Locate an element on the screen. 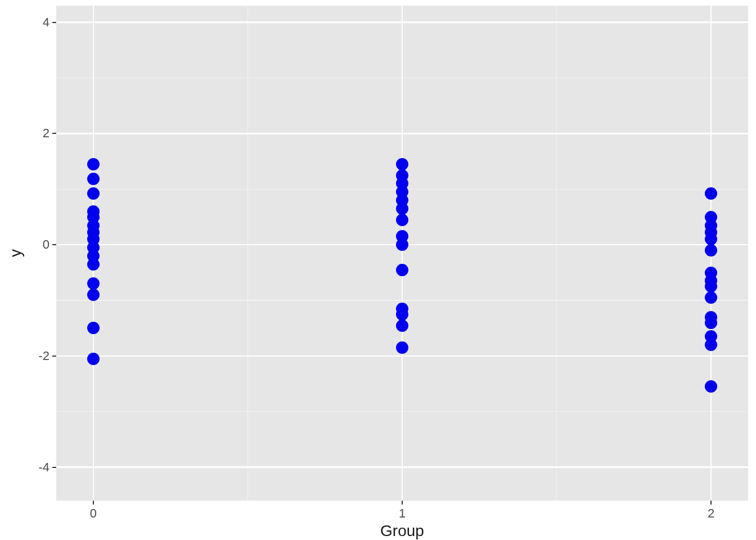  y-tick-label: 4 is located at coordinates (39, 22).